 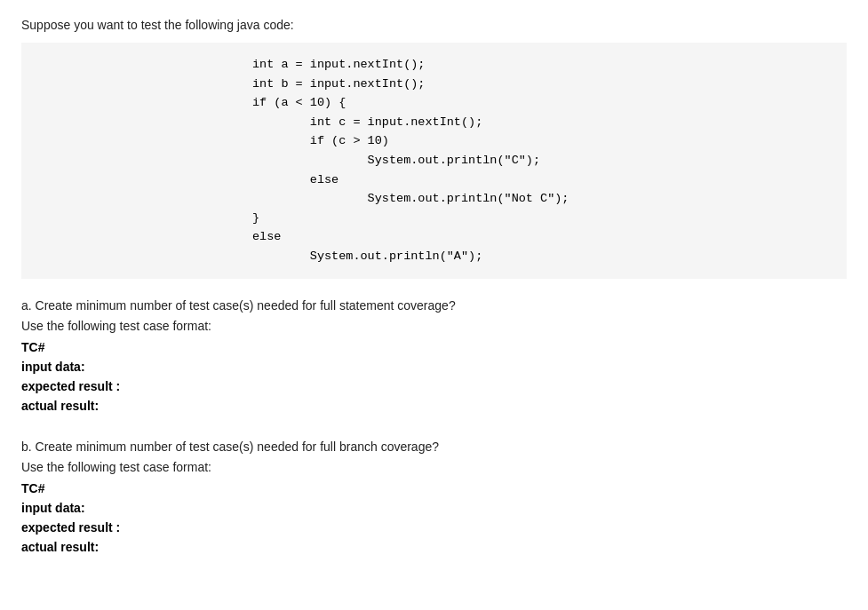 What do you see at coordinates (434, 508) in the screenshot?
I see `section-b-input: input data:` at bounding box center [434, 508].